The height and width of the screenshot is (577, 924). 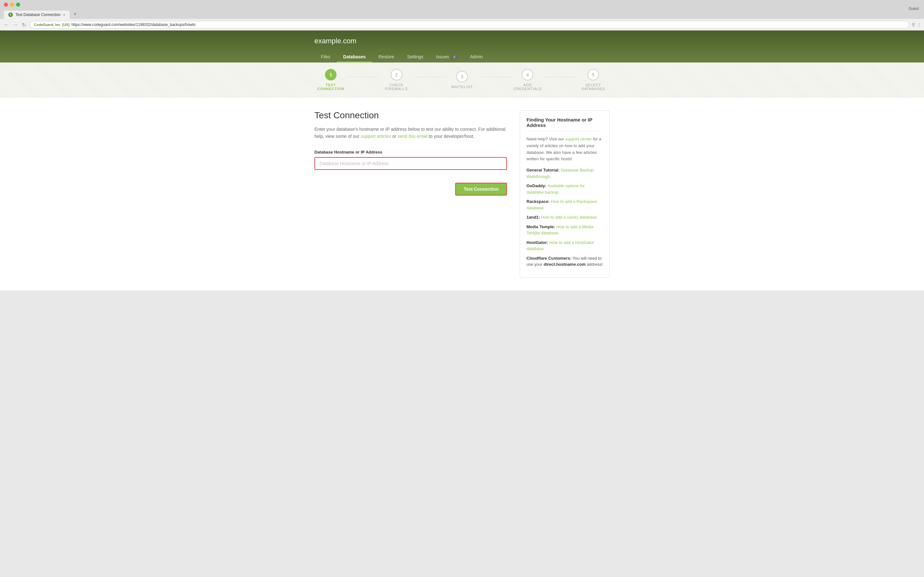 I want to click on maximize-button, so click(x=18, y=5).